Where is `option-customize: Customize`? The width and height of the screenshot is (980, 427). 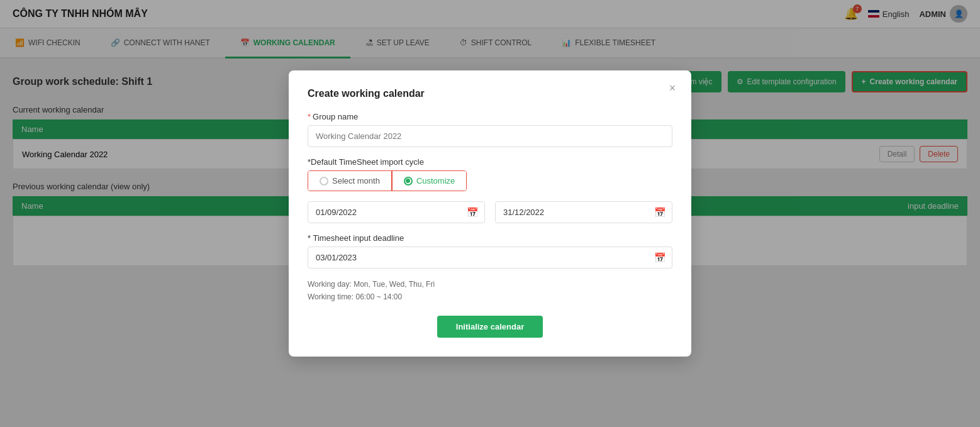 option-customize: Customize is located at coordinates (429, 181).